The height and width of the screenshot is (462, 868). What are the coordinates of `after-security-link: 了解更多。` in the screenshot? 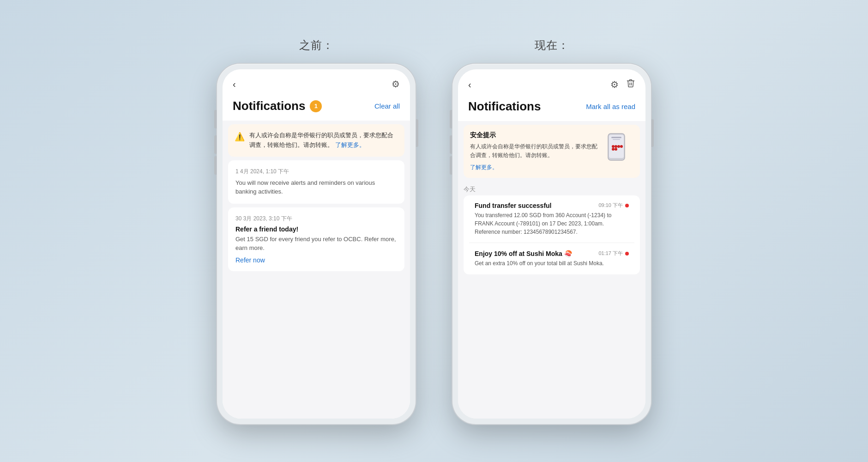 It's located at (484, 167).